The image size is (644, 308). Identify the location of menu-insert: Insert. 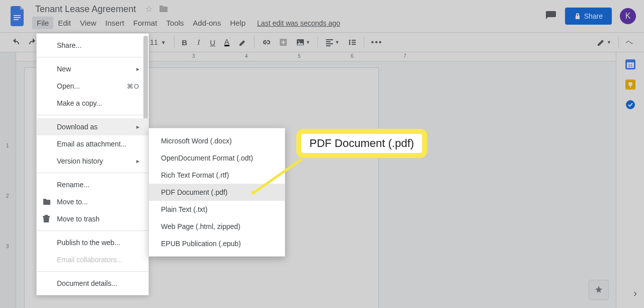
(115, 23).